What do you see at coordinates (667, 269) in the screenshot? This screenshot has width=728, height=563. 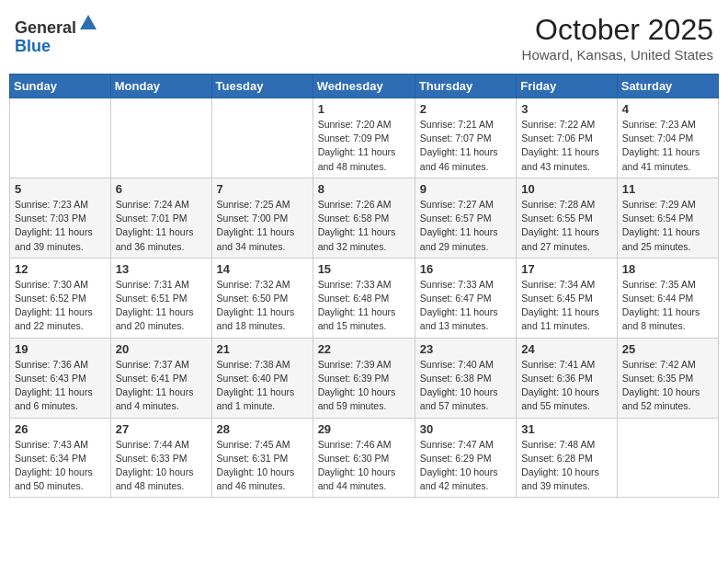 I see `day-number: 18` at bounding box center [667, 269].